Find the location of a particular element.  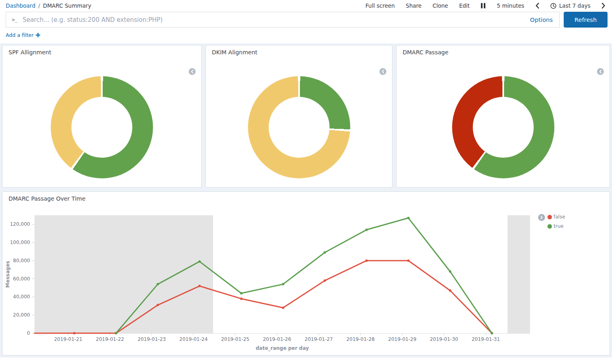

clock-icon is located at coordinates (554, 6).